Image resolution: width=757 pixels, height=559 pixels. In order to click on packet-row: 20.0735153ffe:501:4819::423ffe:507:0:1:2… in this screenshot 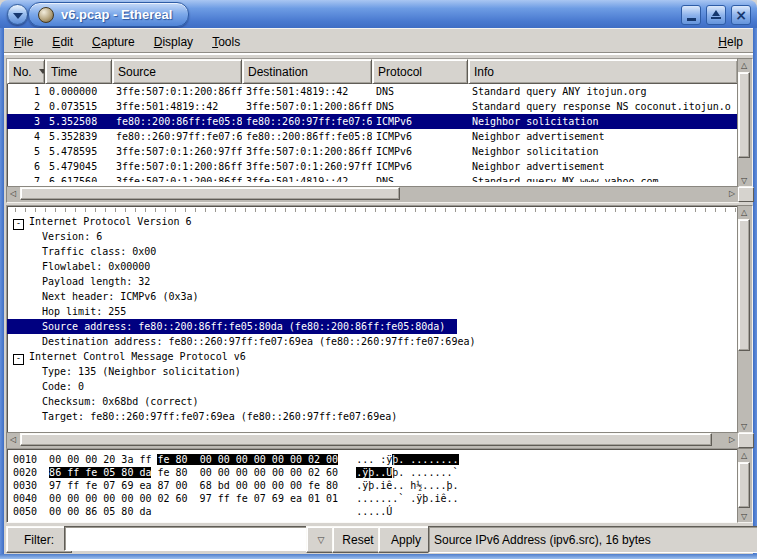, I will do `click(372, 106)`.